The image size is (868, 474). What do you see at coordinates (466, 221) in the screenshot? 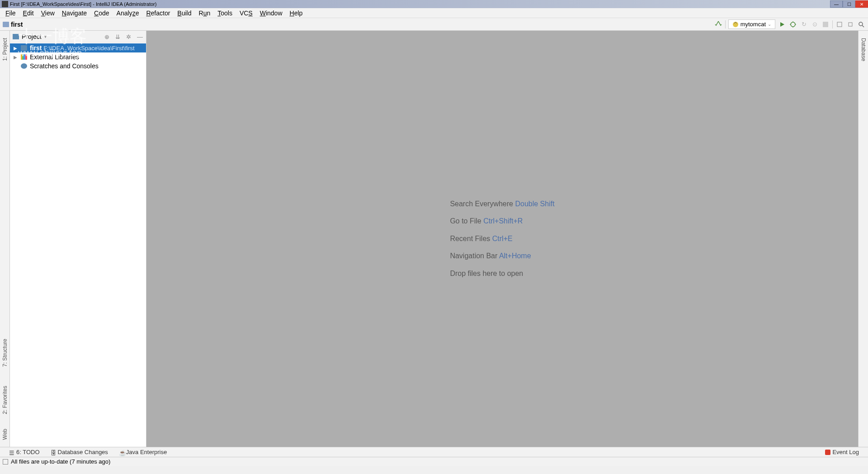
I see `hint-label: Go to File` at bounding box center [466, 221].